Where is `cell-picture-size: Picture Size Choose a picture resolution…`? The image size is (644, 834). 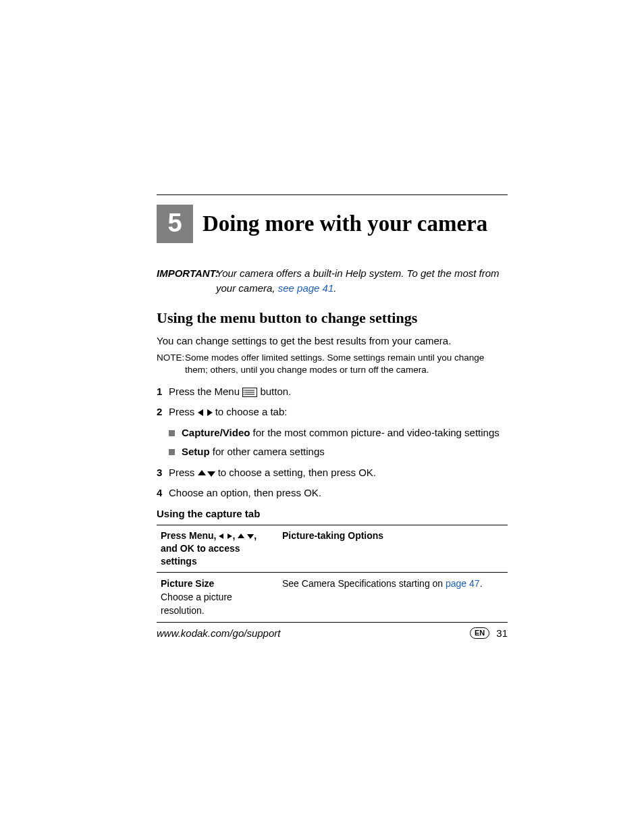 cell-picture-size: Picture Size Choose a picture resolution… is located at coordinates (217, 597).